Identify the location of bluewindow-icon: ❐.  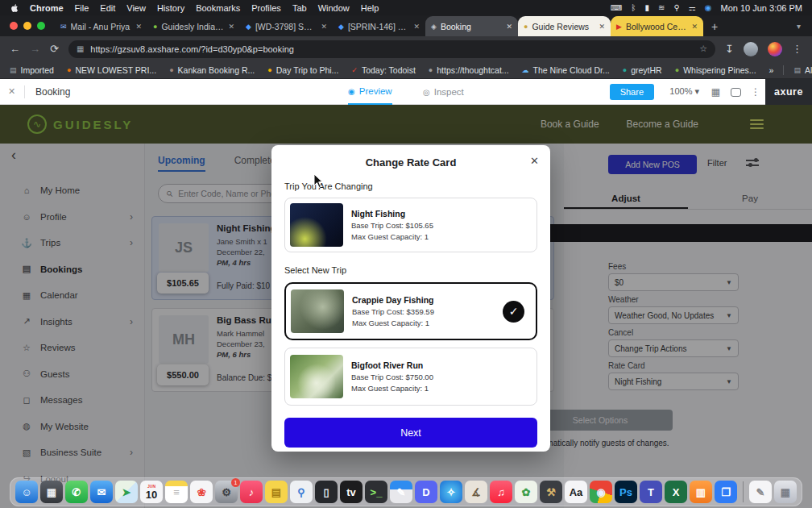
(726, 492).